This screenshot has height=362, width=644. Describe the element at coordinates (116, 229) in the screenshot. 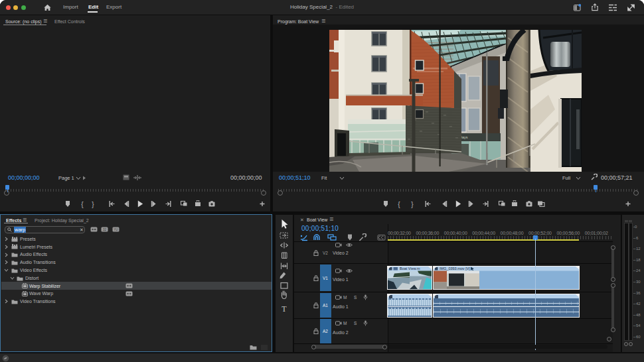

I see `svg-text: YU` at that location.